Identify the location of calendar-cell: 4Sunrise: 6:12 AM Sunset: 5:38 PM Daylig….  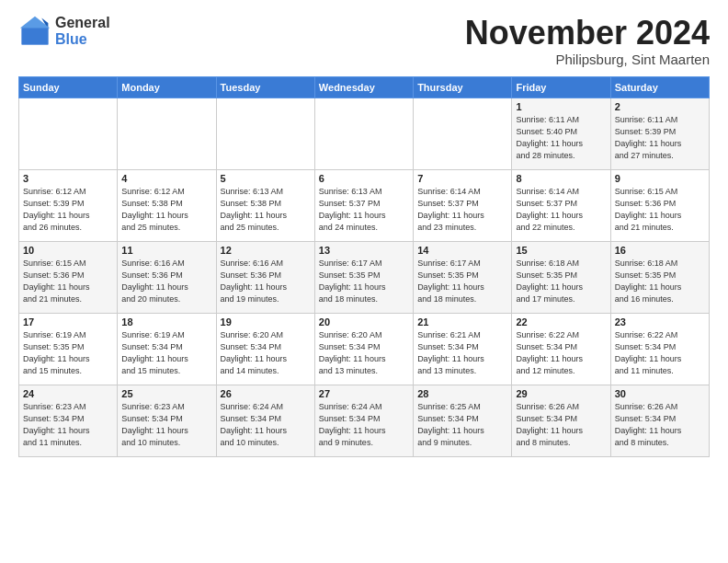
(167, 205).